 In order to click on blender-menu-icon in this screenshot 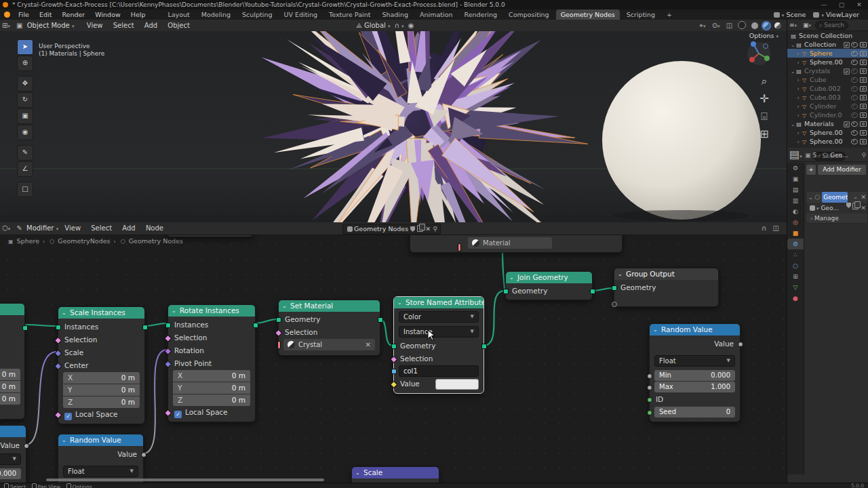, I will do `click(7, 15)`.